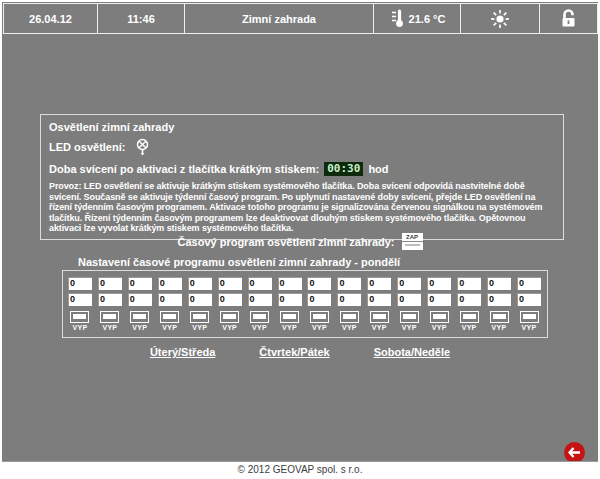  Describe the element at coordinates (87, 147) in the screenshot. I see `led-label: LED osvětlení:` at that location.